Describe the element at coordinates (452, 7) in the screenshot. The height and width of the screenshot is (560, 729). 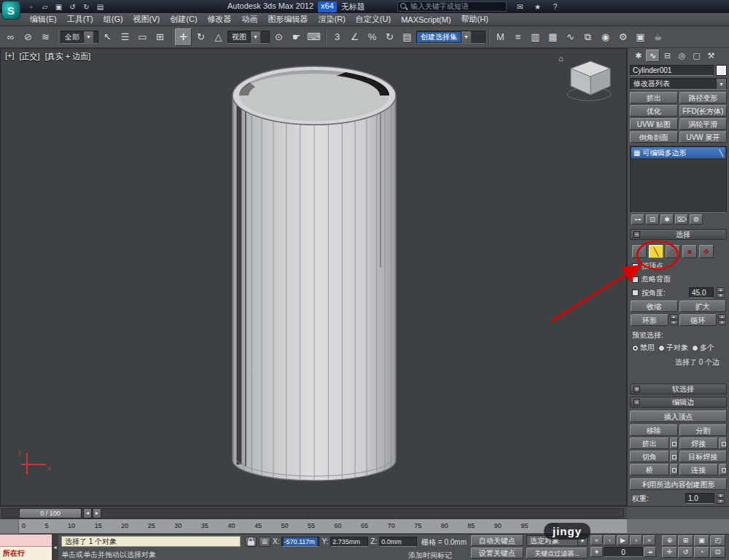
I see `infocenter-search-input: 输入关键字或短语` at that location.